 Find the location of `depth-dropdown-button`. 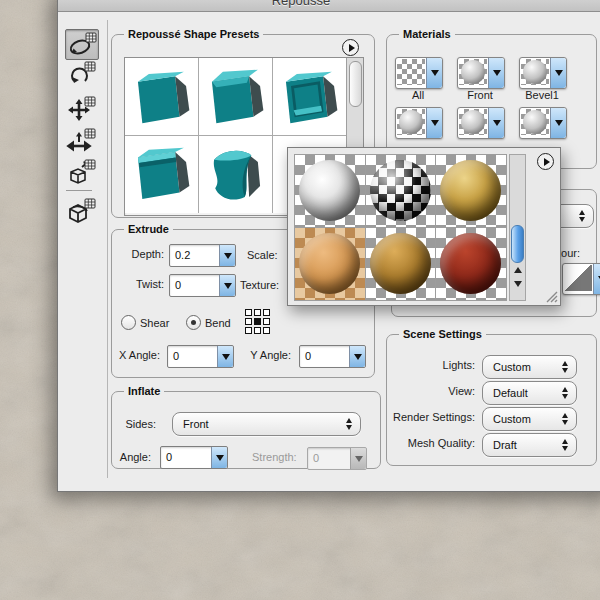

depth-dropdown-button is located at coordinates (227, 256).